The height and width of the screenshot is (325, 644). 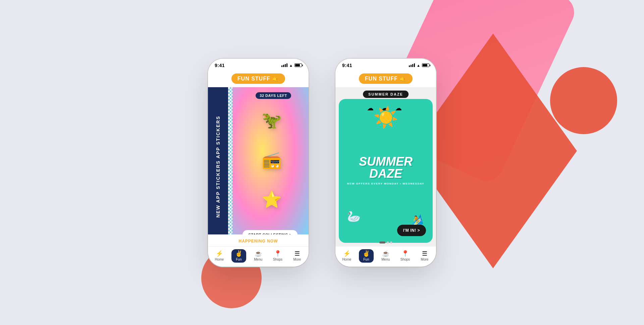 What do you see at coordinates (386, 94) in the screenshot?
I see `summer-daze-pill: SUMMER DAZE` at bounding box center [386, 94].